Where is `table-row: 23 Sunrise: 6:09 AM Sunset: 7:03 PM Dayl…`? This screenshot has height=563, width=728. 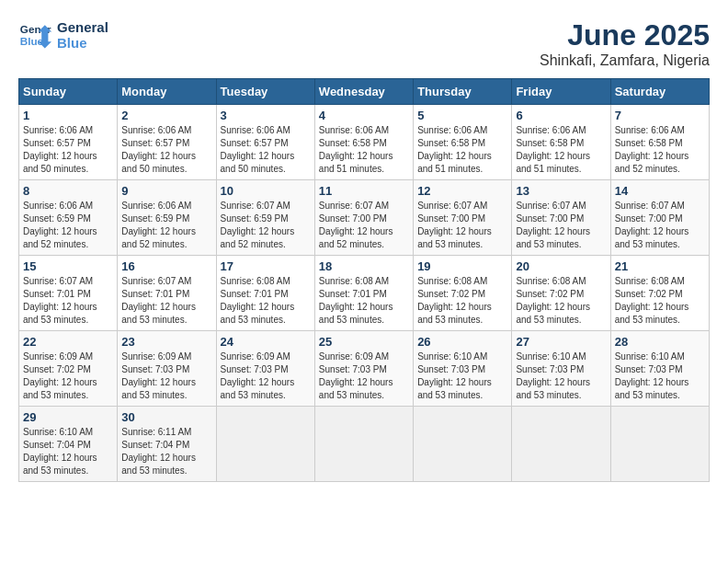 table-row: 23 Sunrise: 6:09 AM Sunset: 7:03 PM Dayl… is located at coordinates (167, 369).